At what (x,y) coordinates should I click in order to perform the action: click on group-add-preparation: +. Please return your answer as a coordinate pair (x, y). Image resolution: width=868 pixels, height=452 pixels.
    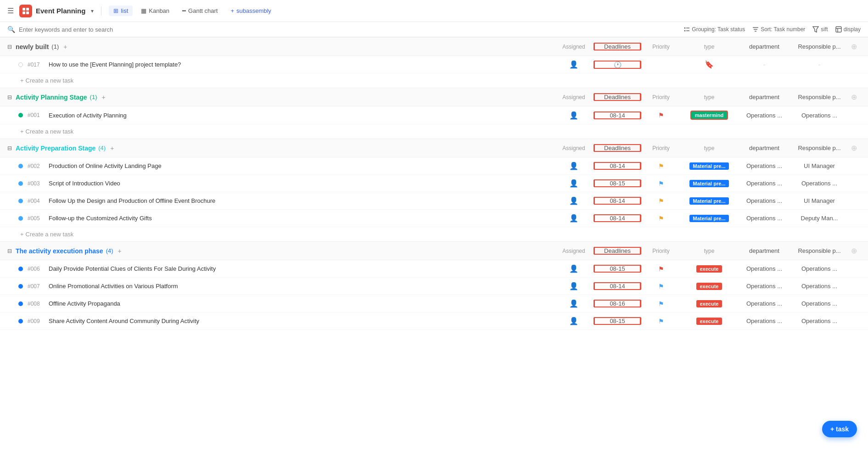
    Looking at the image, I should click on (112, 148).